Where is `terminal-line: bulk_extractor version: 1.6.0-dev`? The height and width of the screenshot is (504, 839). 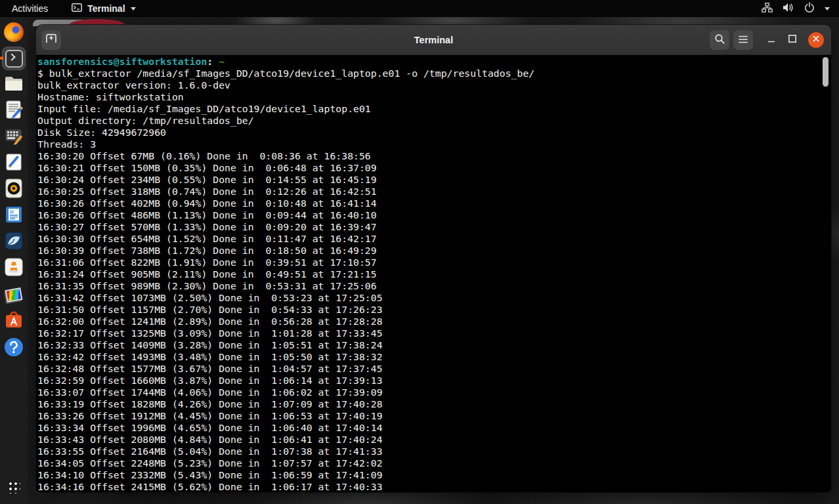
terminal-line: bulk_extractor version: 1.6.0-dev is located at coordinates (435, 85).